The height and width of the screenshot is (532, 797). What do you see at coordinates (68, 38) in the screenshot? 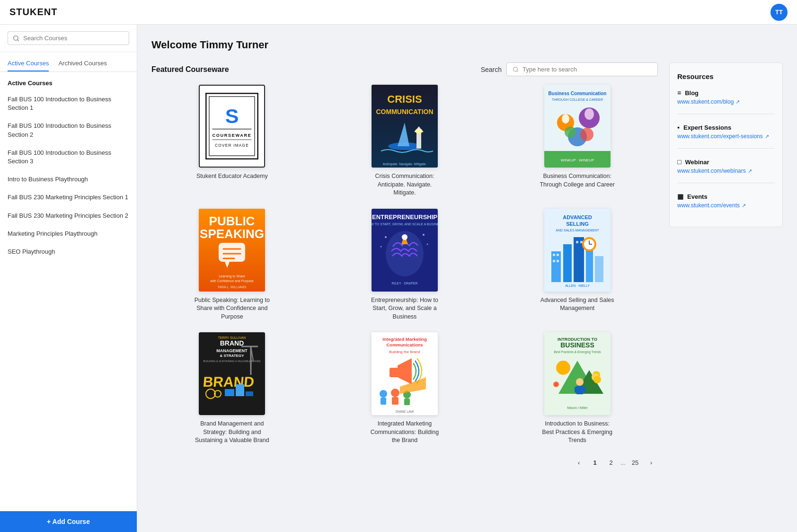
I see `sidebar-search-box` at bounding box center [68, 38].